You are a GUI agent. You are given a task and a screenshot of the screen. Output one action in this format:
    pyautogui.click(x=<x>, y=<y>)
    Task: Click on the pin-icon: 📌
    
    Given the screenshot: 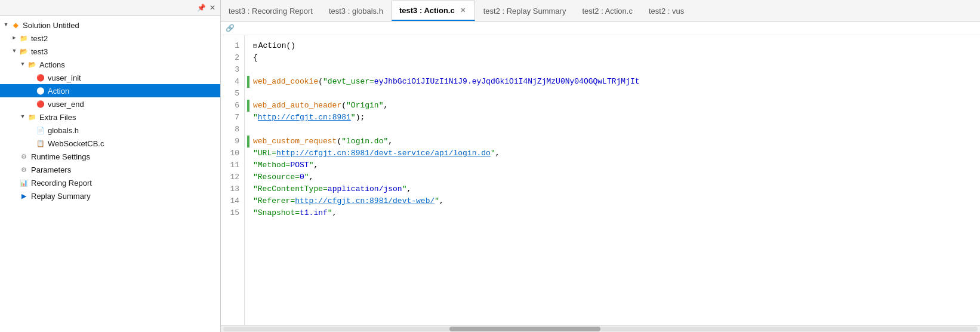 What is the action you would take?
    pyautogui.click(x=202, y=8)
    